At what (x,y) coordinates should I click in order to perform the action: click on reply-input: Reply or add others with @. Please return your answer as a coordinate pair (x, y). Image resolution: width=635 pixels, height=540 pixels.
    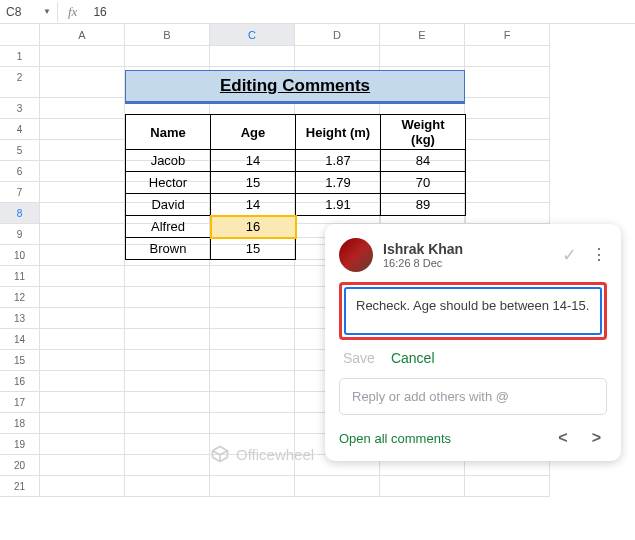
    Looking at the image, I should click on (473, 396).